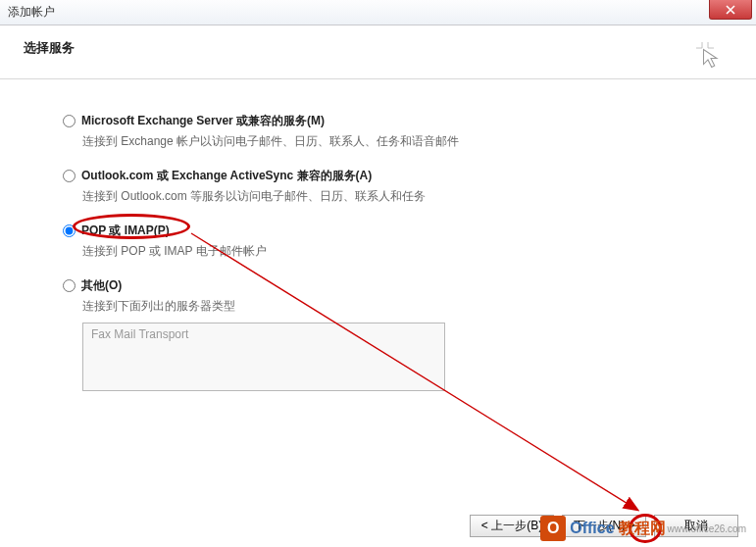 This screenshot has height=547, width=756. I want to click on close-button, so click(731, 10).